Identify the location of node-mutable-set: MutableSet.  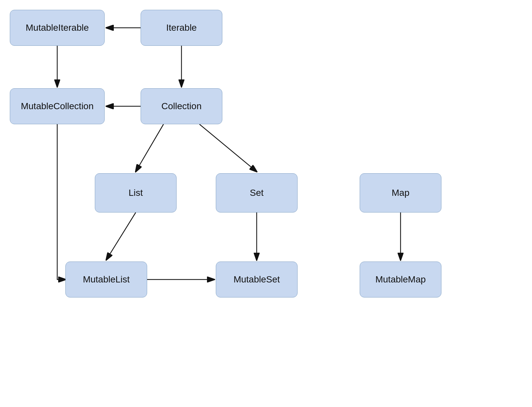
(257, 280).